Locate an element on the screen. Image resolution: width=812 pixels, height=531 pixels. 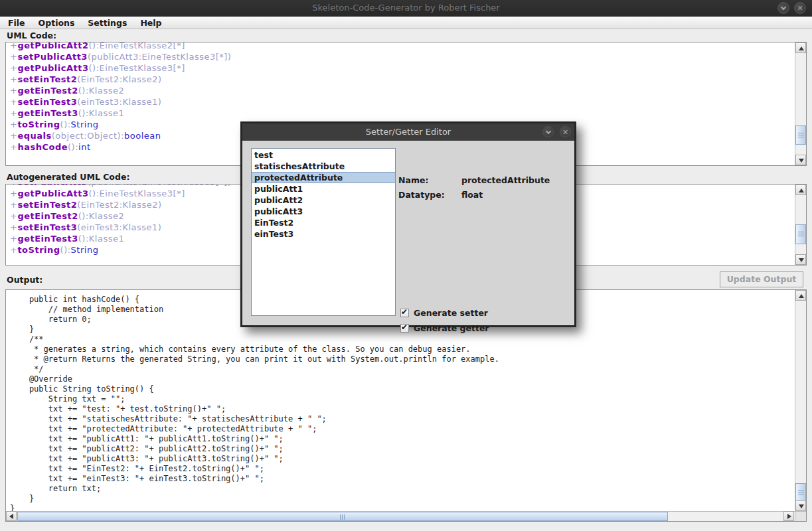
menu-bar: FileOptionsSettingsHelp is located at coordinates (406, 23).